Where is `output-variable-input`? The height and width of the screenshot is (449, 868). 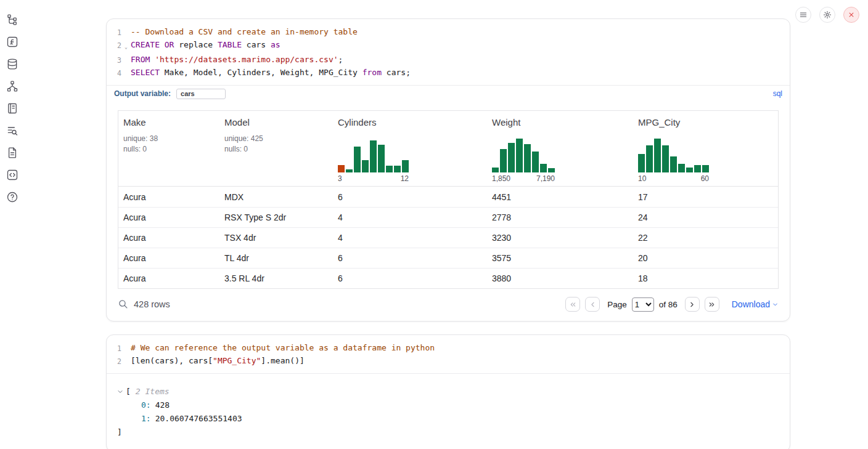 output-variable-input is located at coordinates (201, 94).